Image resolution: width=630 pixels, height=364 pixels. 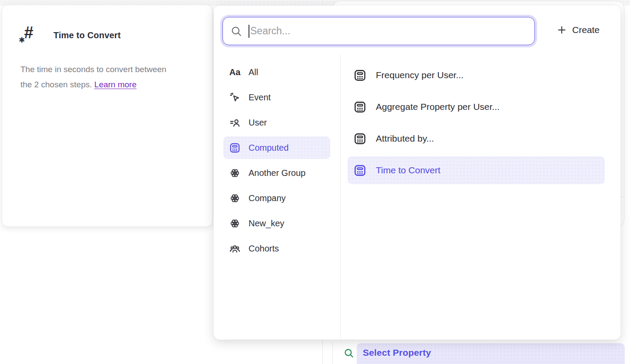 What do you see at coordinates (235, 72) in the screenshot?
I see `text-format-icon: Aa` at bounding box center [235, 72].